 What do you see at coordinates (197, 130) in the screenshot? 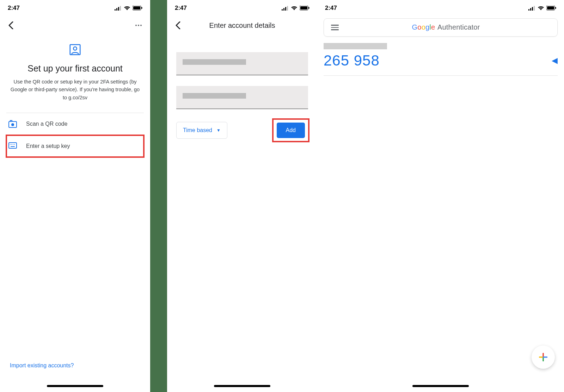
I see `type-label: Time based` at bounding box center [197, 130].